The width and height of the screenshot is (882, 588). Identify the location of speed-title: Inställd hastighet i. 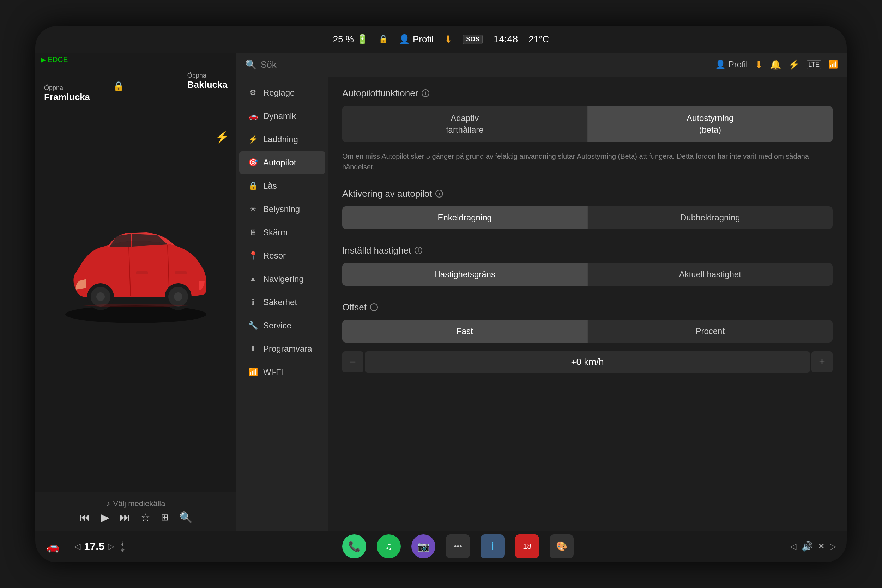
(587, 250).